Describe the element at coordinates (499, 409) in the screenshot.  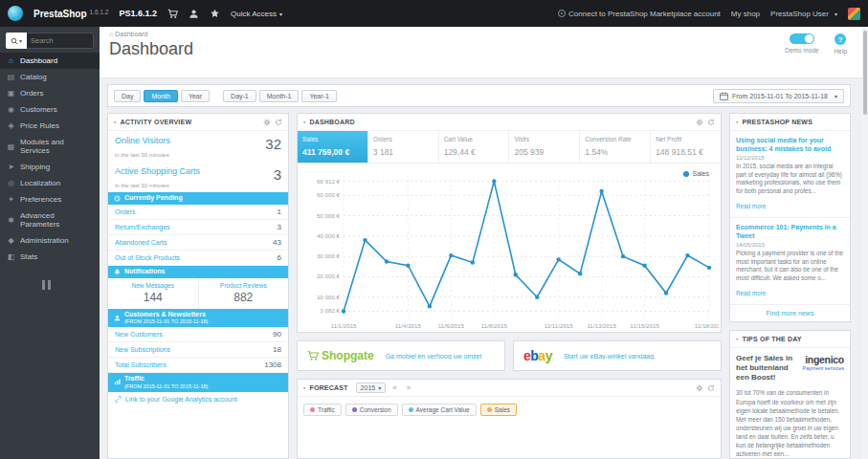
I see `forecast-toggle-sales: Sales` at that location.